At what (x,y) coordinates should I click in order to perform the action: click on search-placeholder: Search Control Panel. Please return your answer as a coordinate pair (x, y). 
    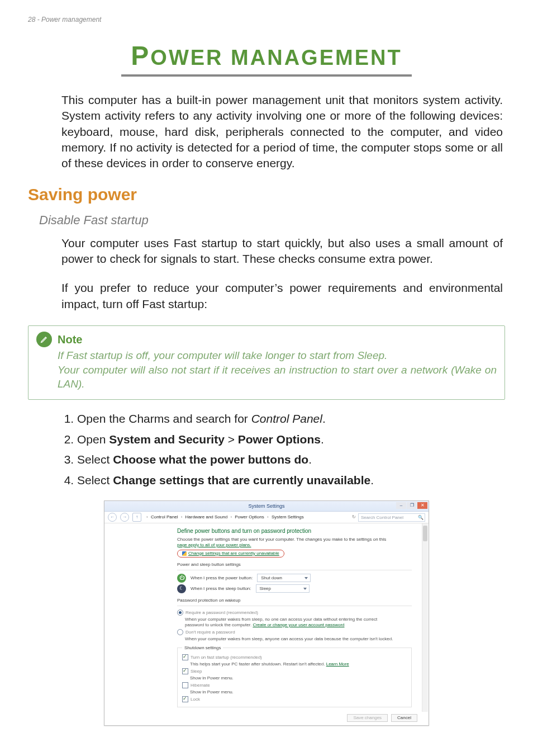
    Looking at the image, I should click on (382, 518).